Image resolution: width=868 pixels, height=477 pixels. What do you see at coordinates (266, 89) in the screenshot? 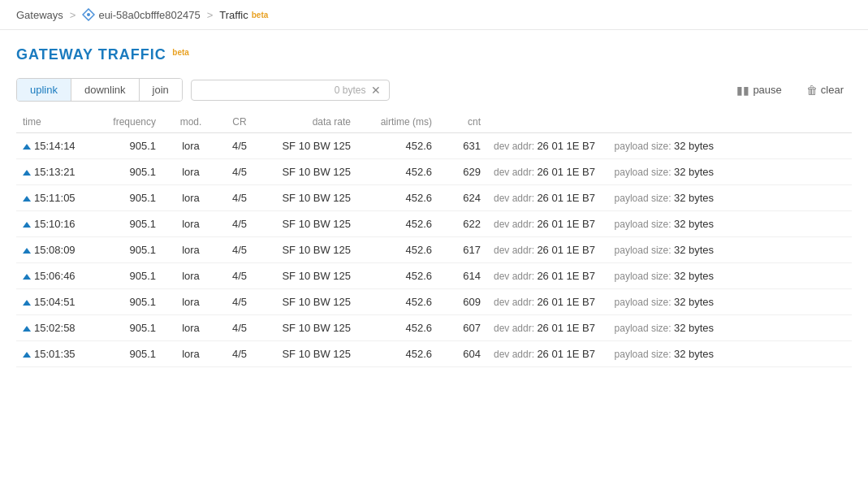
I see `search-input` at bounding box center [266, 89].